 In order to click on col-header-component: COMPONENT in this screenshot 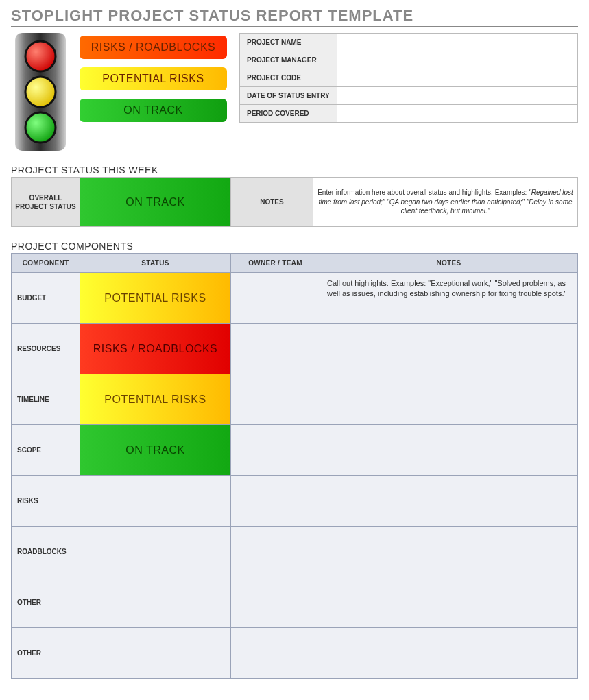, I will do `click(46, 263)`.